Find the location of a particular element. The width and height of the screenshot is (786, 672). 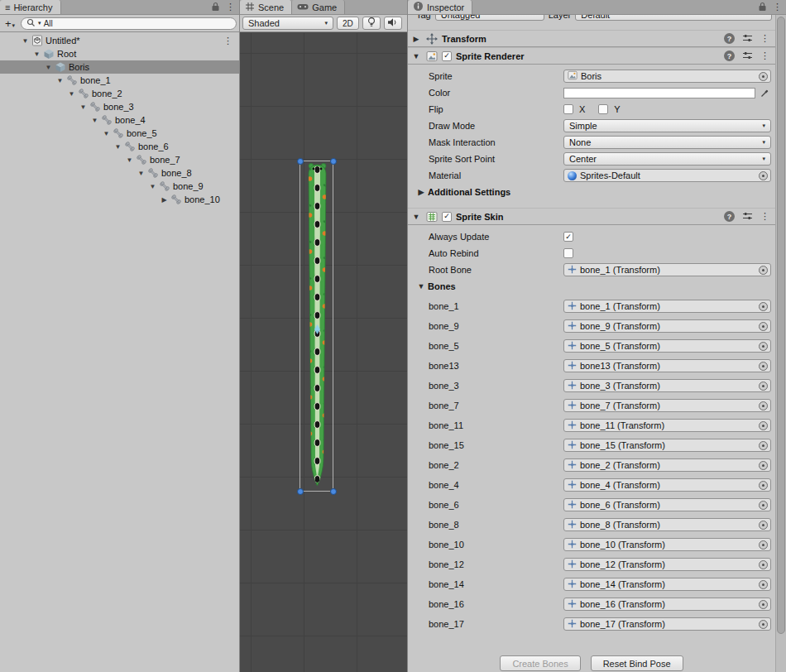

tab-game: Game is located at coordinates (319, 7).